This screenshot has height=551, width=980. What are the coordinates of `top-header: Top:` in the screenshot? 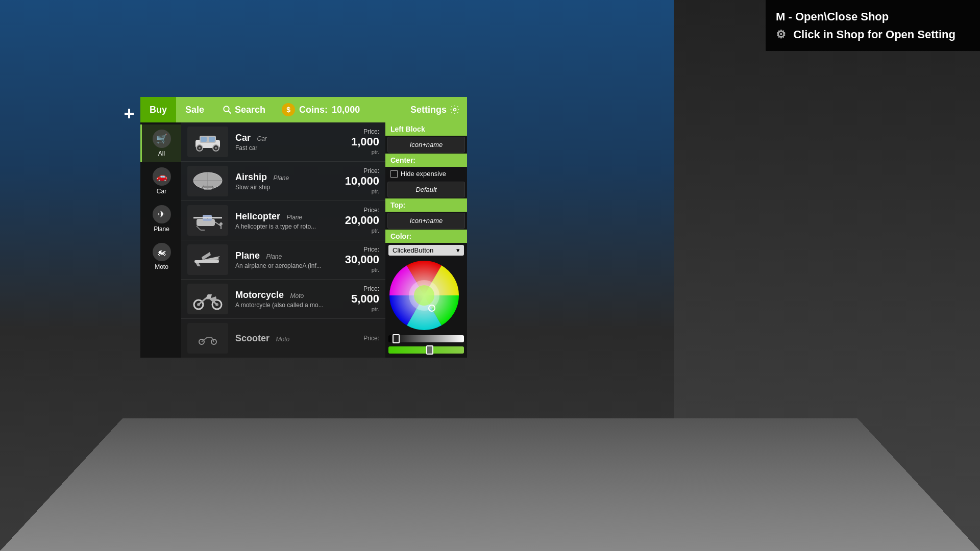 It's located at (426, 205).